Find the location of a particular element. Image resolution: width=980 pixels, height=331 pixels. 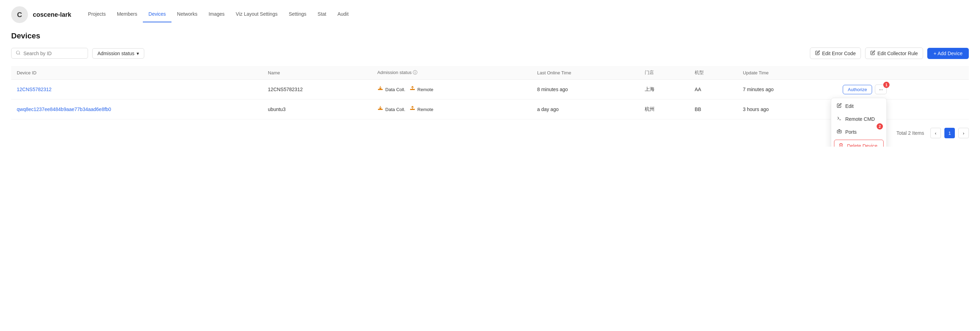

more-btn-wrapper-0: ··· 1 Edit is located at coordinates (881, 89).